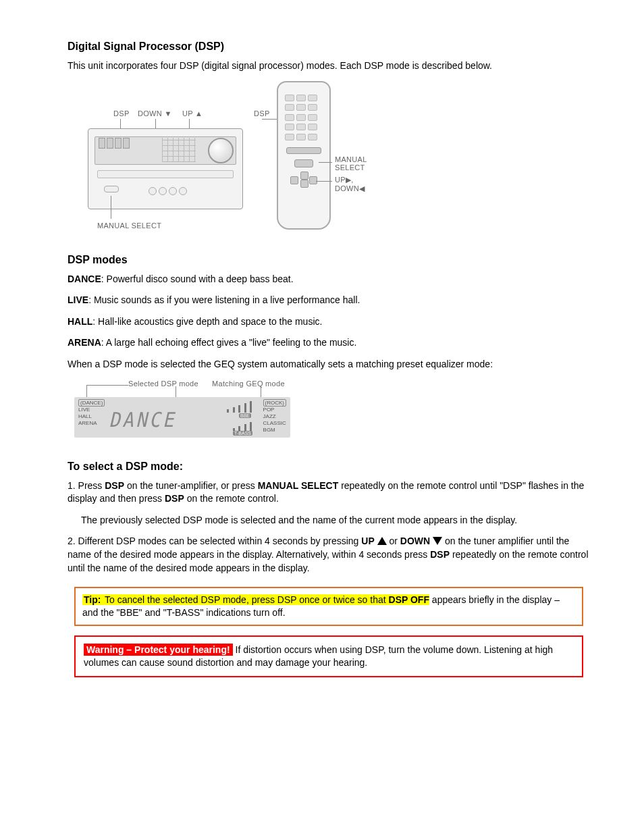 This screenshot has height=834, width=644. Describe the element at coordinates (329, 322) in the screenshot. I see `dsp-mode-row: HALL: Hall-like acoustics give depth and…` at that location.